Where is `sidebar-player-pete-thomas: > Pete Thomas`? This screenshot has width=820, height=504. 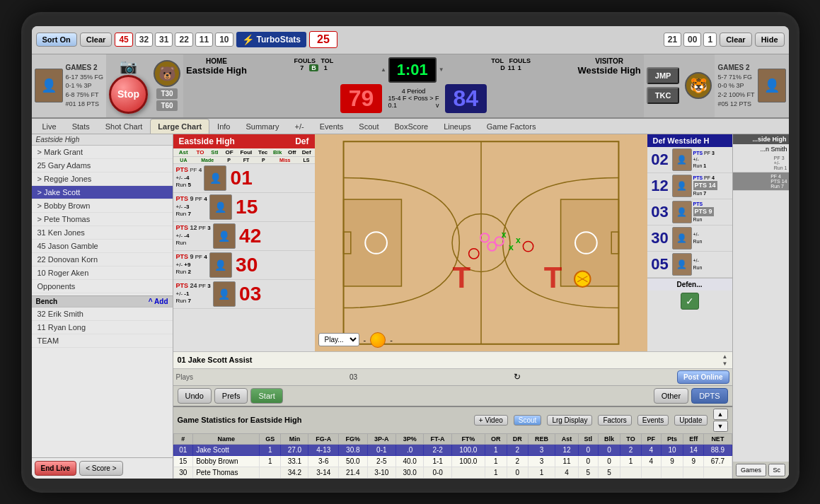 sidebar-player-pete-thomas: > Pete Thomas is located at coordinates (102, 219).